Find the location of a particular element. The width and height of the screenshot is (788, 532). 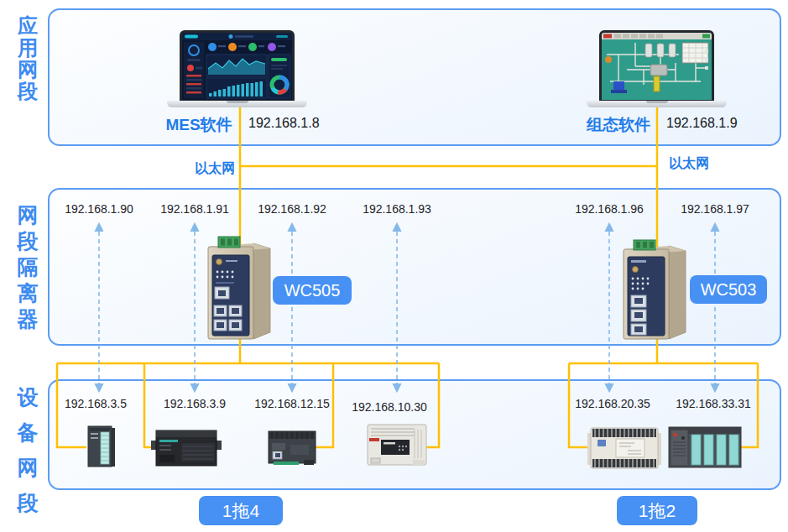

device-ip-label: 192.168.3.5 is located at coordinates (96, 404).